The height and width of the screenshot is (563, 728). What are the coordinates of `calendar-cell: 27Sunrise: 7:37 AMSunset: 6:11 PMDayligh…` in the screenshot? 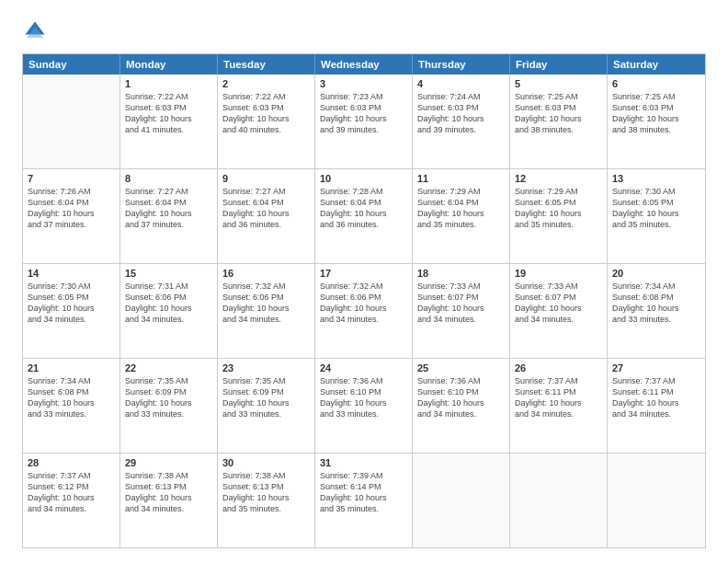 It's located at (656, 406).